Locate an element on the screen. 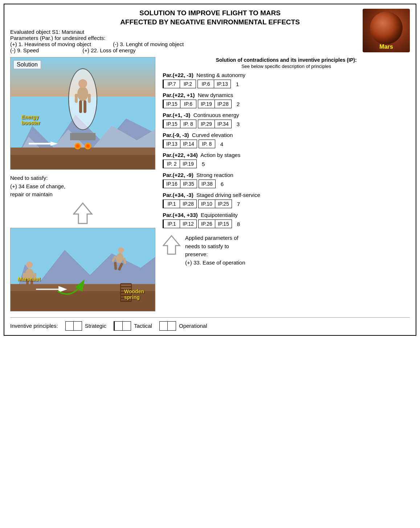  ip-value: IP.1 is located at coordinates (172, 224).